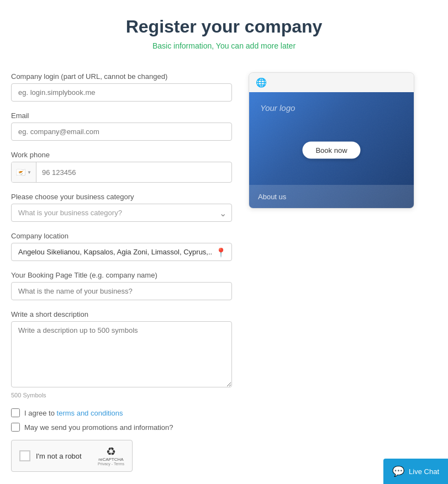  I want to click on location-pin-icon: 📍, so click(221, 252).